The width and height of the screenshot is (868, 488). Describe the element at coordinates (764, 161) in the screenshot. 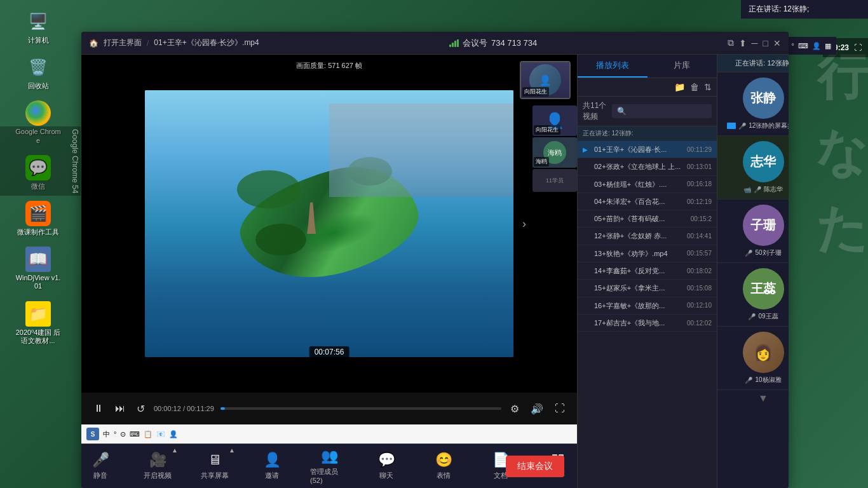

I see `avatar-chenzhihua: 志华` at that location.